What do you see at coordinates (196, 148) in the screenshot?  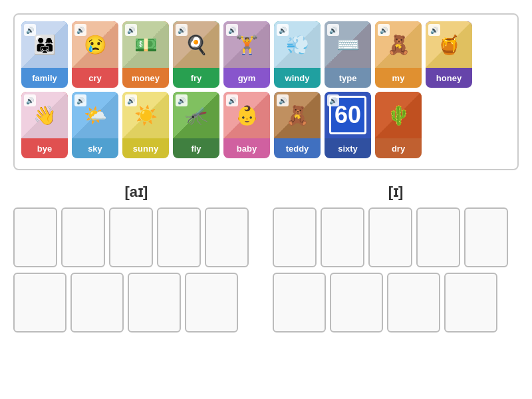 I see `card-label-fly: fly` at bounding box center [196, 148].